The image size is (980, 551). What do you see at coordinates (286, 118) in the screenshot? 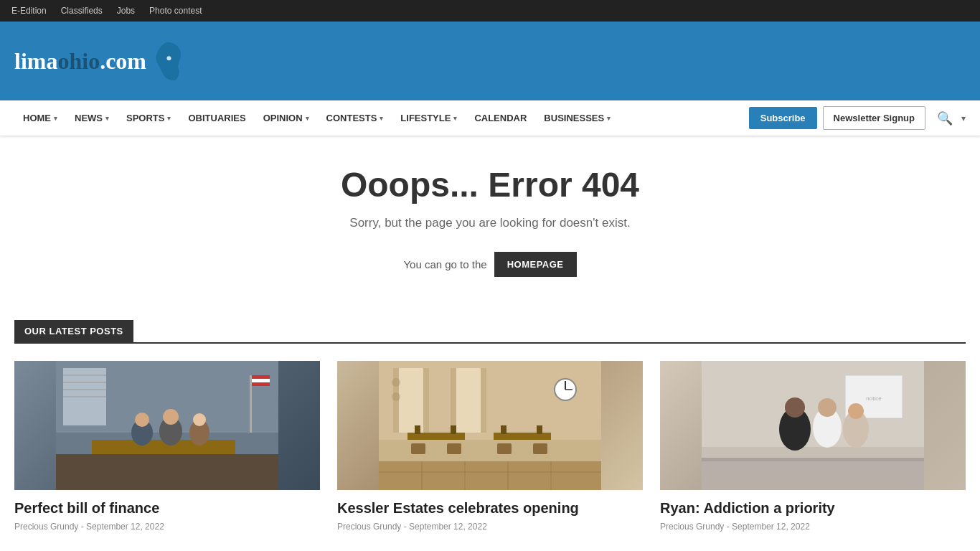
I see `nav-link-opinion: OPINION ▾` at bounding box center [286, 118].